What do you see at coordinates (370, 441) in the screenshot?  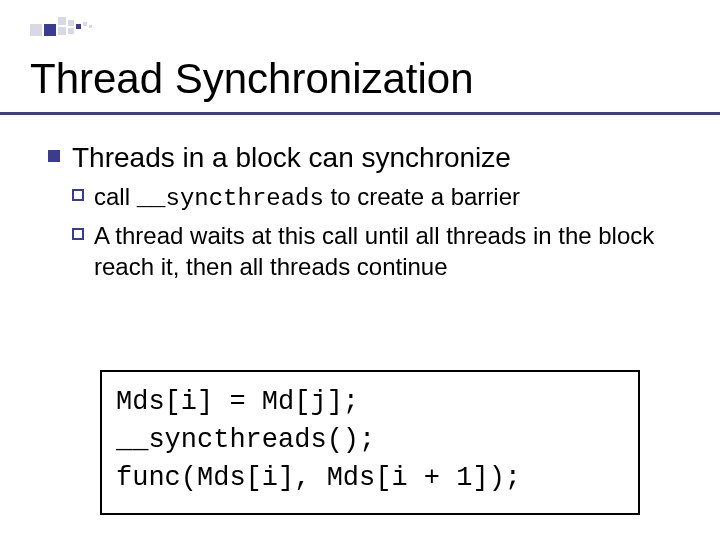 I see `code-line-2: __syncthreads();` at bounding box center [370, 441].